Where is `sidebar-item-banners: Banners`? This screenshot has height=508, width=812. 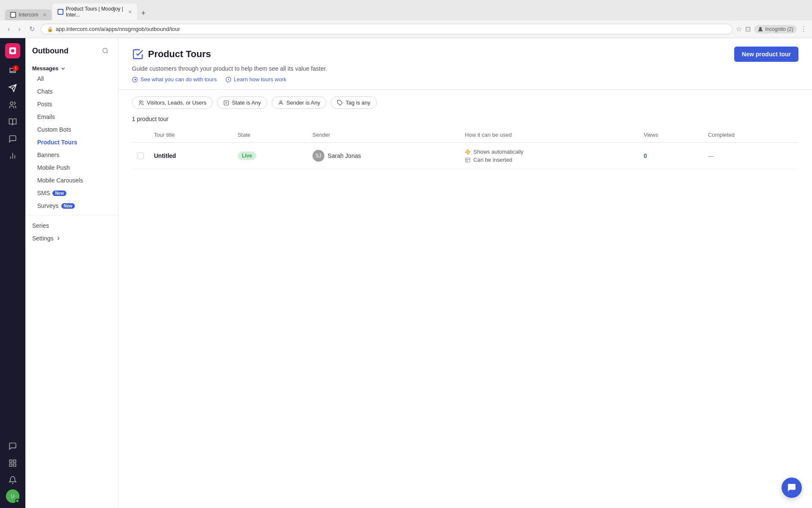 sidebar-item-banners: Banners is located at coordinates (72, 155).